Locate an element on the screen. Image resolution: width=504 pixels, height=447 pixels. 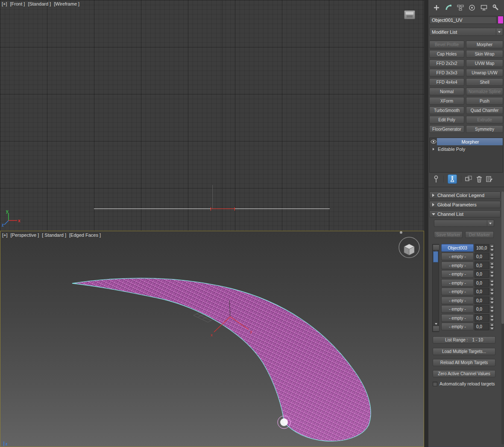
modifier-button-cap-holes: Cap Holes is located at coordinates (447, 54).